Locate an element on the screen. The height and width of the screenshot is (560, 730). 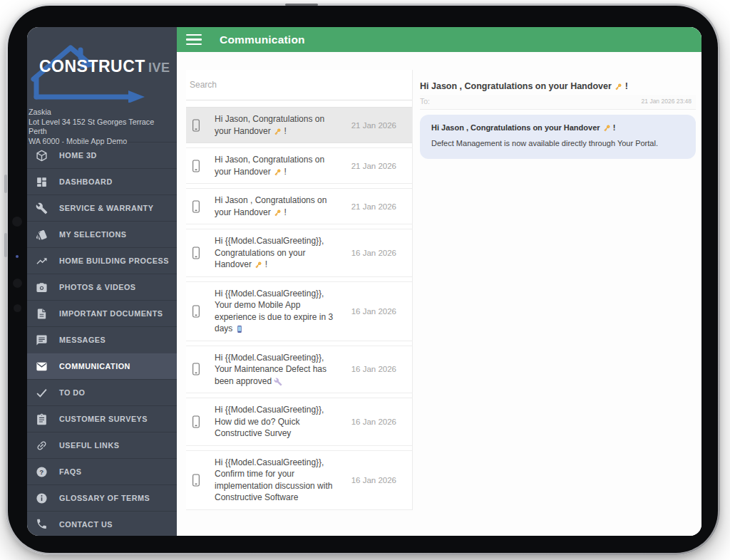
sidebar-item-label: DASHBOARD is located at coordinates (86, 182).